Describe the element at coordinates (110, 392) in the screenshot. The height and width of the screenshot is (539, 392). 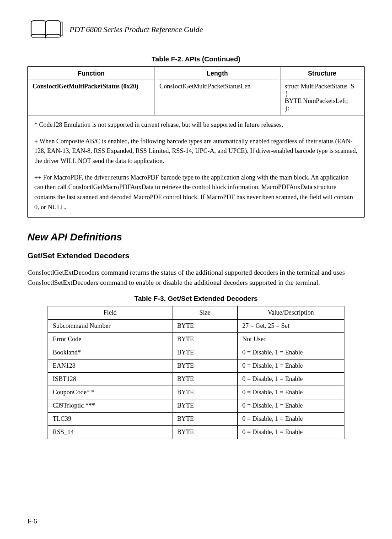
I see `cell-field: CouponCode* *` at that location.